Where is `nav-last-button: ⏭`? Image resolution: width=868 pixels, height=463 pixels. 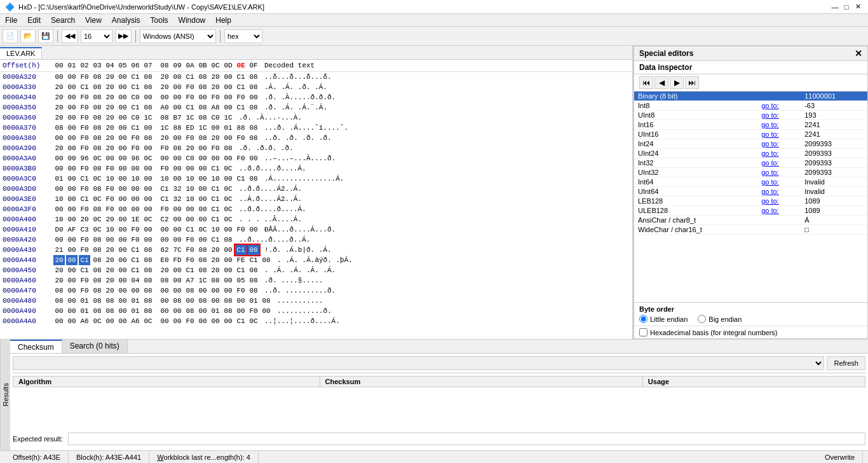 nav-last-button: ⏭ is located at coordinates (692, 83).